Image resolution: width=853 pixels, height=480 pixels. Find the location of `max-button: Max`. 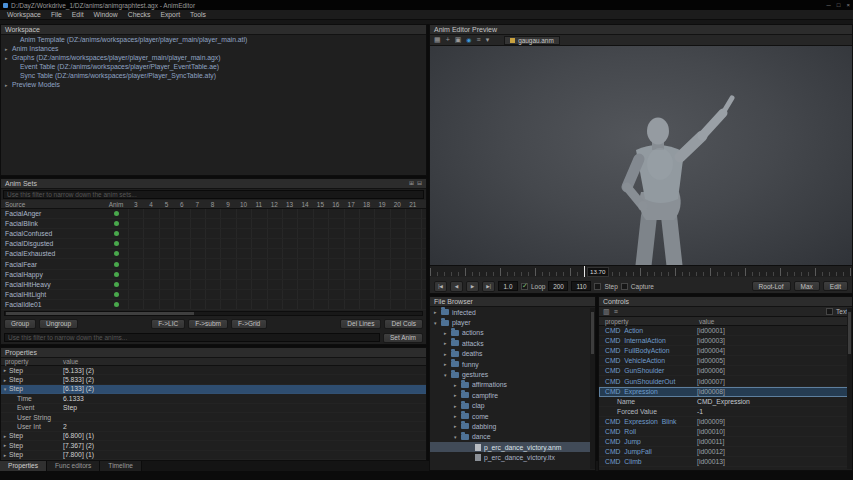

max-button: Max is located at coordinates (807, 286).